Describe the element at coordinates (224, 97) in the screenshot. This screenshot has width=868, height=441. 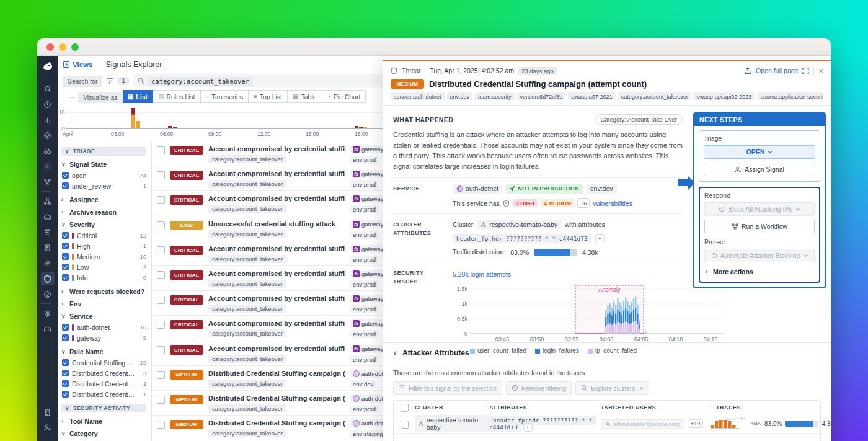
I see `viz-option-timeseries: ≈Timeseries` at that location.